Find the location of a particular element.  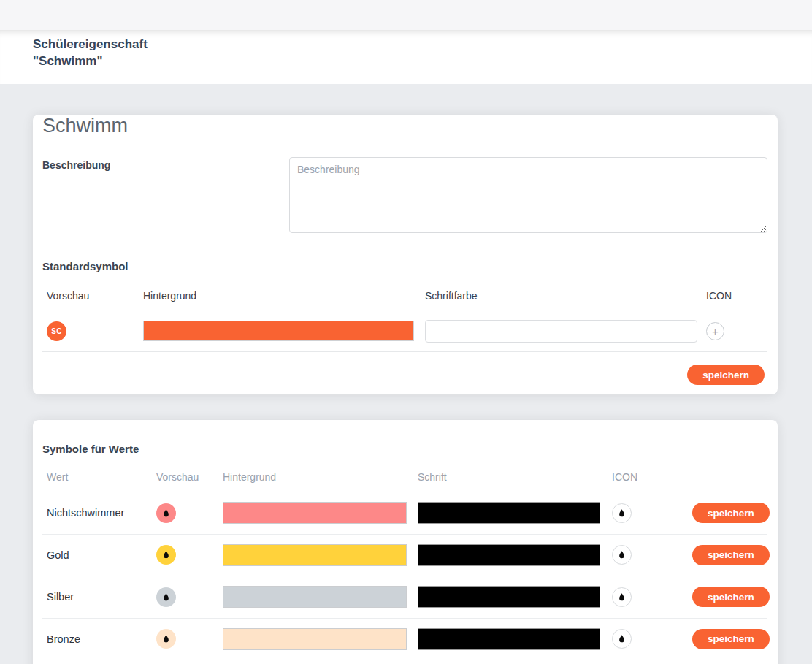

property-title: Schwimm is located at coordinates (405, 126).